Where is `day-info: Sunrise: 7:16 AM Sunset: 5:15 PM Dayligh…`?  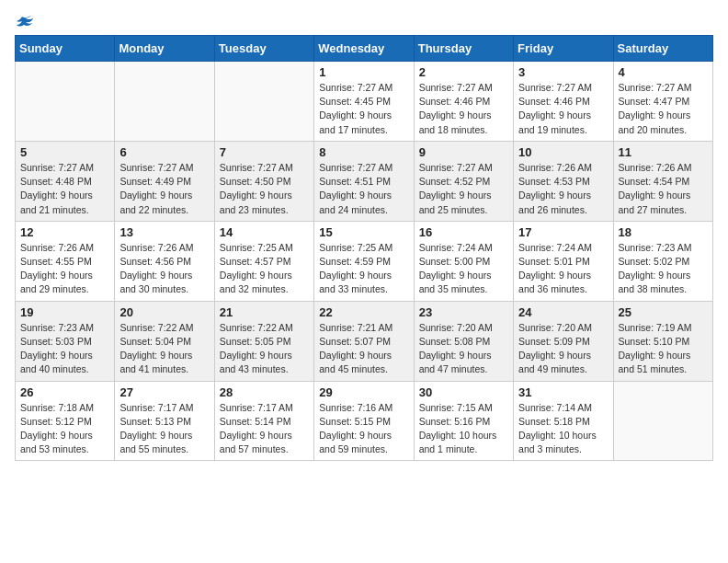
day-info: Sunrise: 7:16 AM Sunset: 5:15 PM Dayligh… is located at coordinates (364, 429).